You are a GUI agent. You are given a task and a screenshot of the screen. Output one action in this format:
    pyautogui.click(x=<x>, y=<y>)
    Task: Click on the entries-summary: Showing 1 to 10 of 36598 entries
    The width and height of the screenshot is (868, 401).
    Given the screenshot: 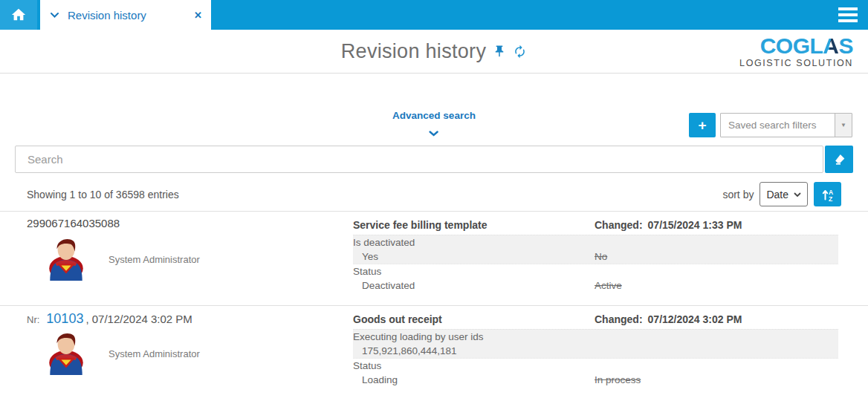 What is the action you would take?
    pyautogui.click(x=103, y=195)
    